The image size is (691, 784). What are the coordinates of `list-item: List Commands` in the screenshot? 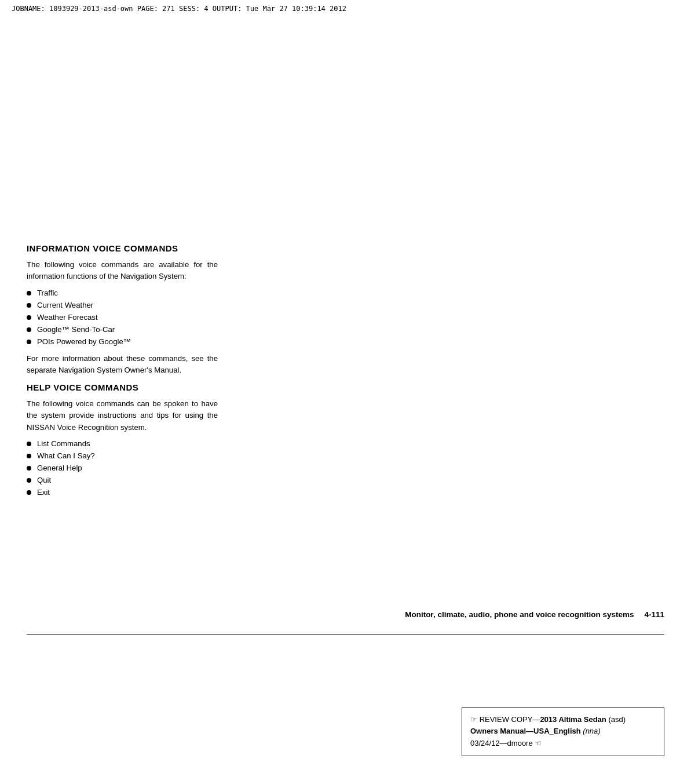 It's located at (122, 444).